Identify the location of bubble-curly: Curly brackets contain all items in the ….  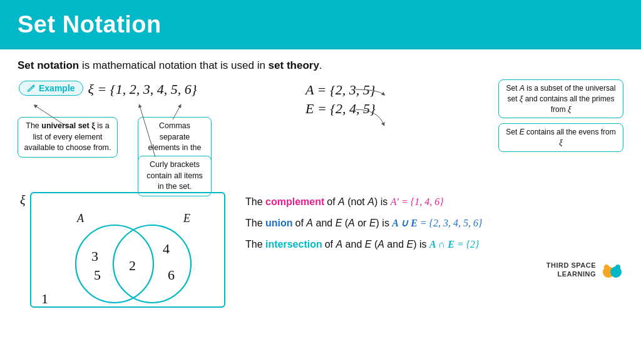
(175, 176).